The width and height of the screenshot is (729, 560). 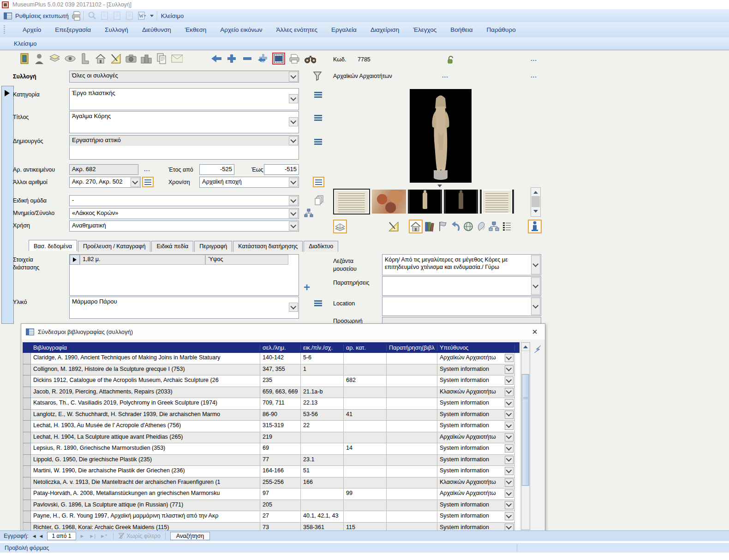 What do you see at coordinates (161, 59) in the screenshot?
I see `documents-icon` at bounding box center [161, 59].